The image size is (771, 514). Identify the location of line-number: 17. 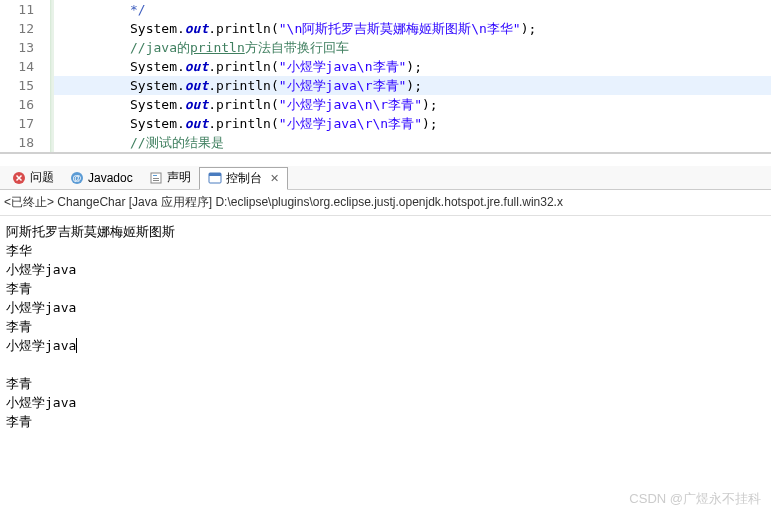
(27, 124).